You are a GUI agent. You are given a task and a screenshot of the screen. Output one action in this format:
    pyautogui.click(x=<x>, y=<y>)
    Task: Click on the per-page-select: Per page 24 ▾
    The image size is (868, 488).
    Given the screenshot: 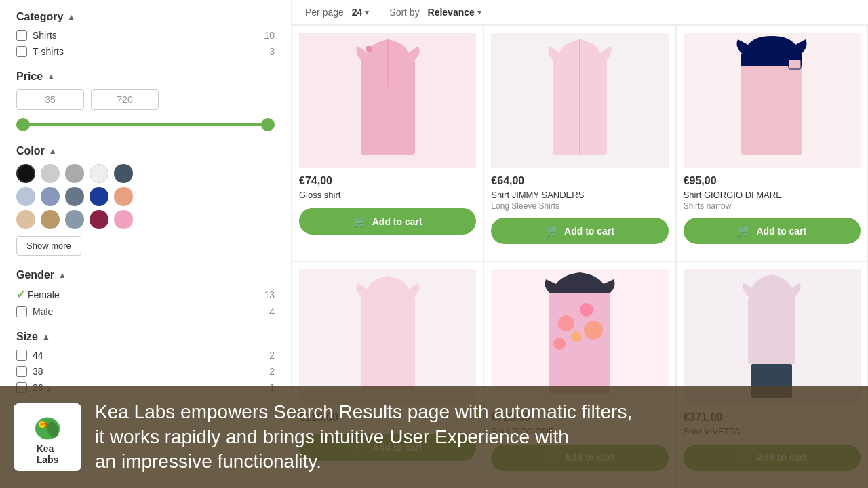 What is the action you would take?
    pyautogui.click(x=337, y=12)
    